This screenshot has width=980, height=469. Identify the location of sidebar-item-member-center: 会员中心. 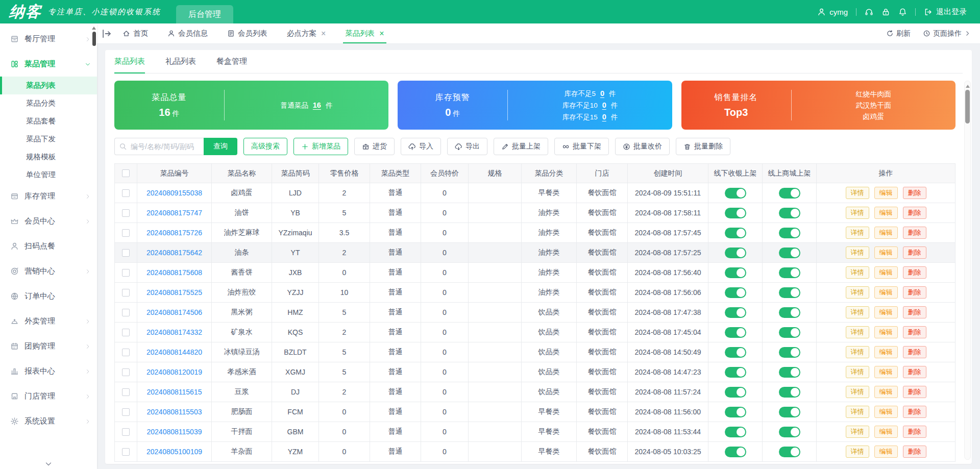
(48, 221).